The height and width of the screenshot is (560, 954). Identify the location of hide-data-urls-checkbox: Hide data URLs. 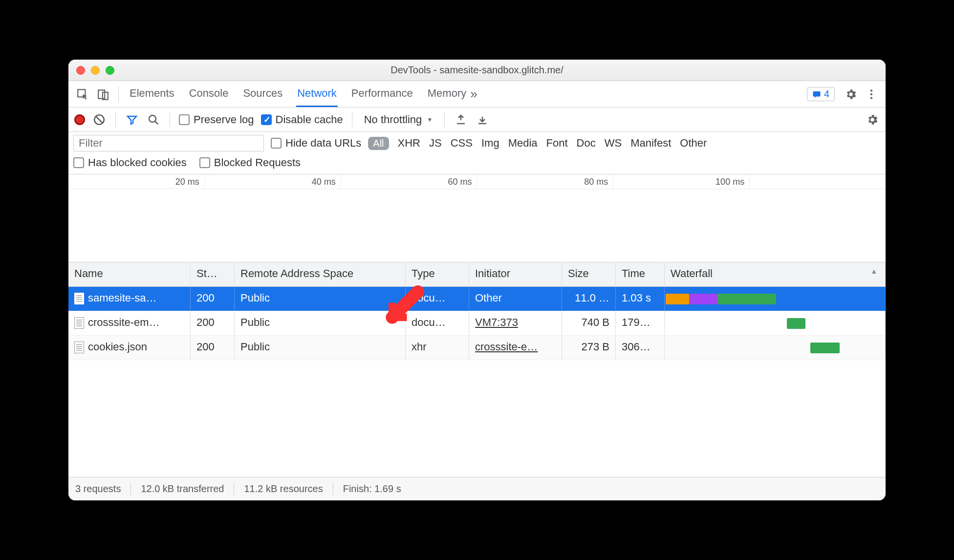
(316, 143).